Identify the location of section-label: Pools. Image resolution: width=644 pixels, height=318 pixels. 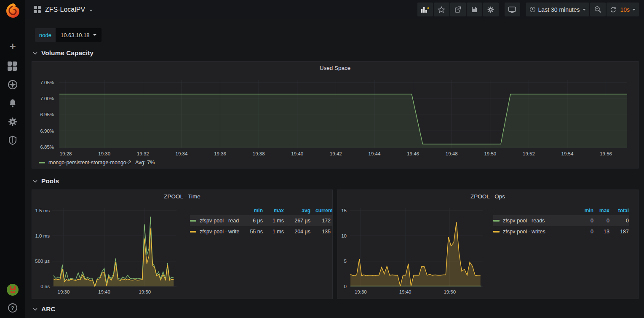
(50, 181).